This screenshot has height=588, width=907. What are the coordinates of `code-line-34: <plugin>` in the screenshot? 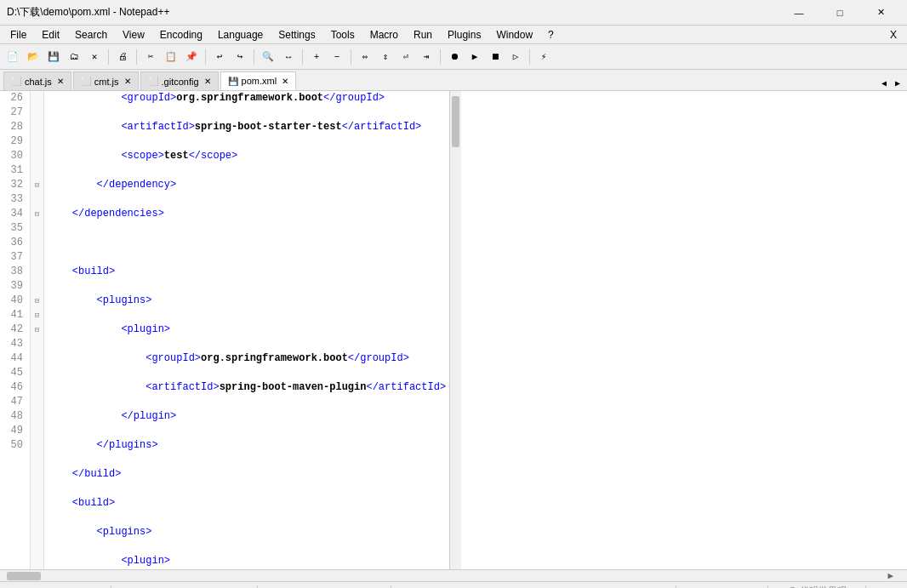 It's located at (247, 330).